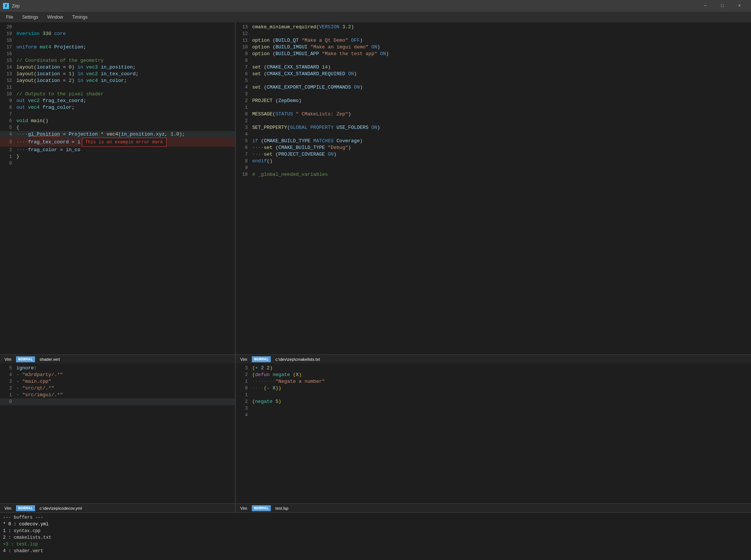 The height and width of the screenshot is (560, 751). Describe the element at coordinates (118, 438) in the screenshot. I see `bottom-left-editor: 5 ignore: 4 - "m3rdparty/.*" 3 - "main.c…` at that location.